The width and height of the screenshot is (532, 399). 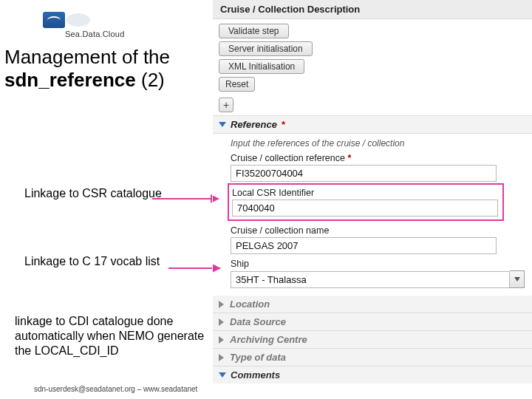 What do you see at coordinates (366, 202) in the screenshot?
I see `highlight-csr-identifier: Local CSR Identifier 7040040` at bounding box center [366, 202].